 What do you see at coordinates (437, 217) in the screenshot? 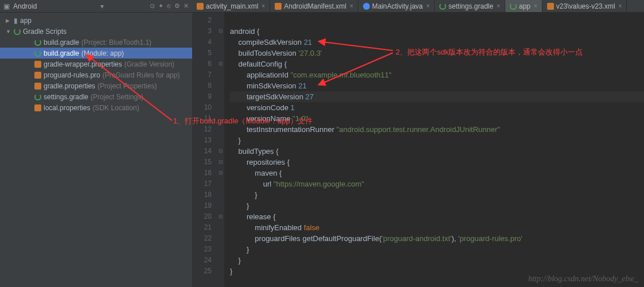
I see `code-line: release {` at bounding box center [437, 217].